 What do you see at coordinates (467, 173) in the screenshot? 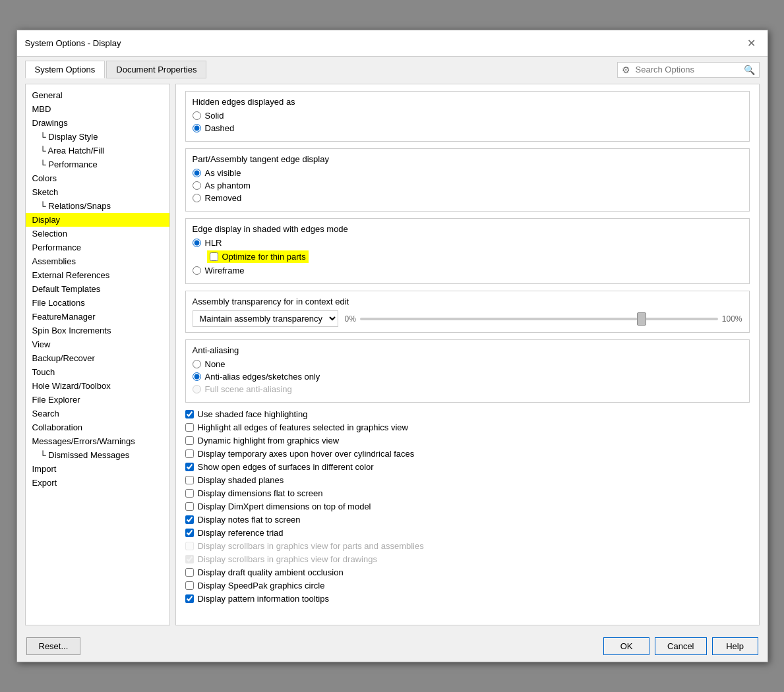
I see `radio-row-as-visible: As visible` at bounding box center [467, 173].